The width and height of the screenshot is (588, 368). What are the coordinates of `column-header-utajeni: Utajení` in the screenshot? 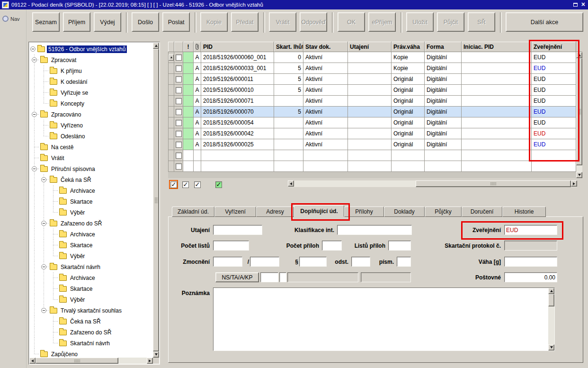 It's located at (370, 47).